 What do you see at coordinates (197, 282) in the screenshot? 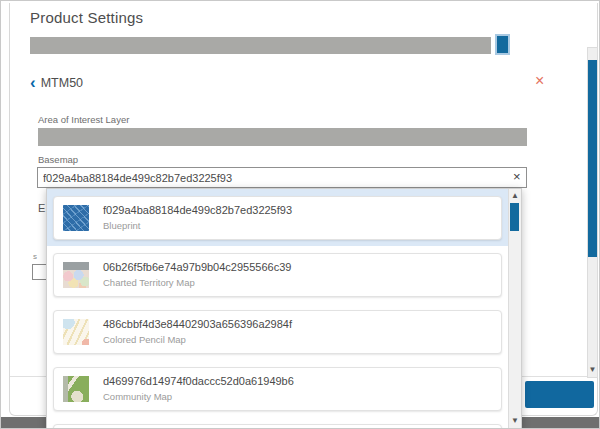
I see `basemap-option-name: Charted Territory Map` at bounding box center [197, 282].